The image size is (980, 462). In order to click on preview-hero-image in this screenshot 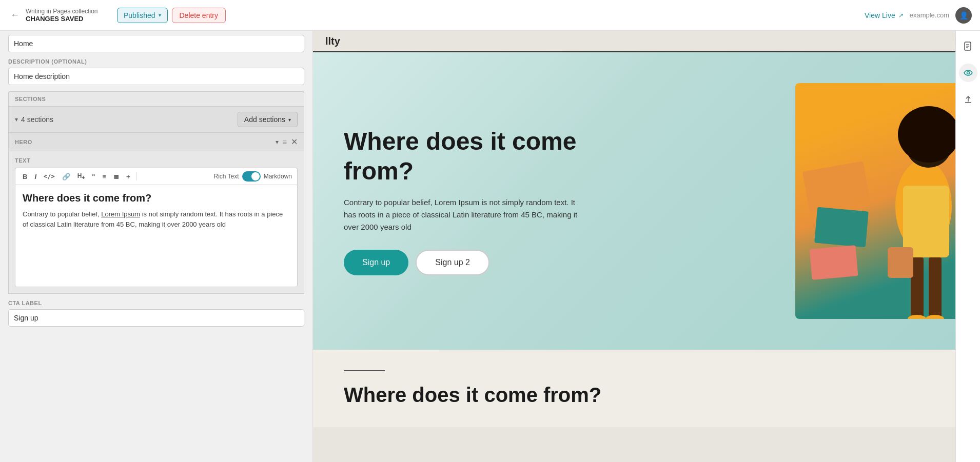, I will do `click(877, 201)`.